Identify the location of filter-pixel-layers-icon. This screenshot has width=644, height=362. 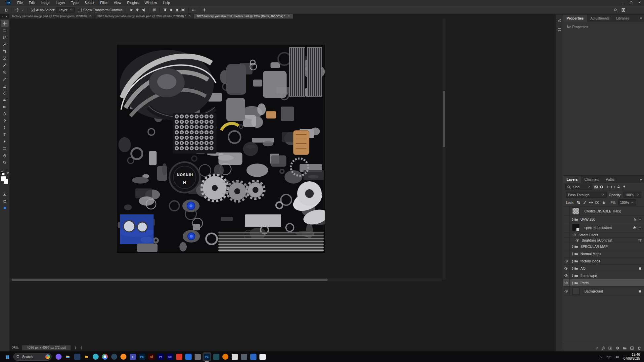
(596, 187).